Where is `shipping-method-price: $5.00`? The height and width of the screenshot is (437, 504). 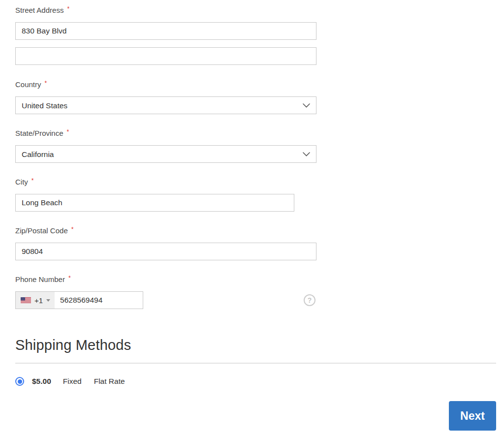 shipping-method-price: $5.00 is located at coordinates (41, 381).